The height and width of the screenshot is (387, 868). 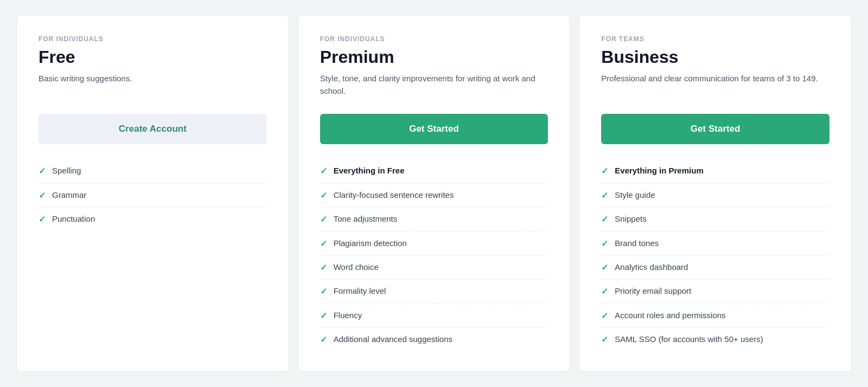 What do you see at coordinates (69, 195) in the screenshot?
I see `feature-text: Grammar` at bounding box center [69, 195].